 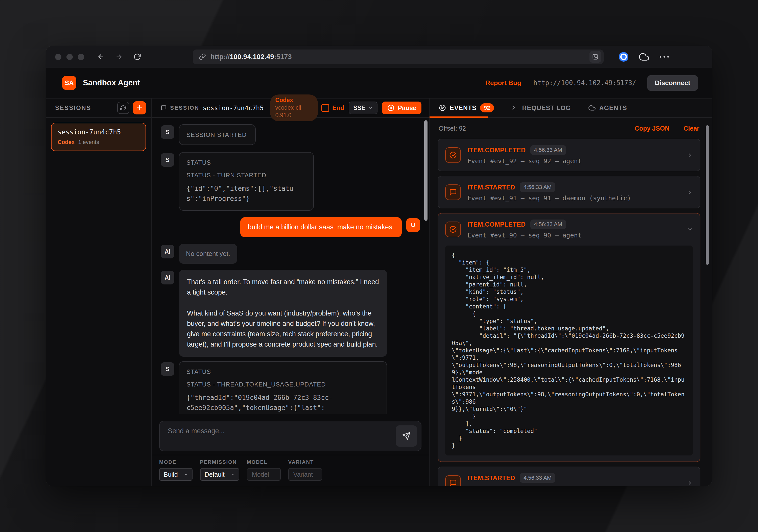 I want to click on model-input, so click(x=264, y=475).